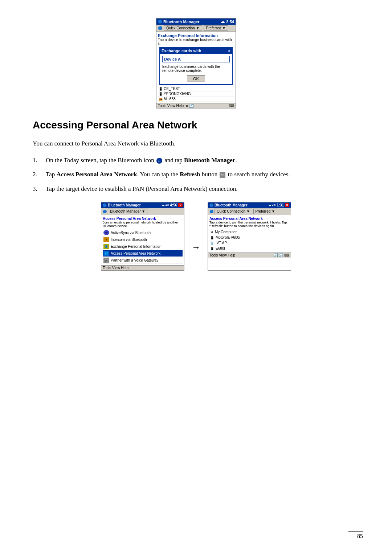 Image resolution: width=392 pixels, height=554 pixels. Describe the element at coordinates (196, 94) in the screenshot. I see `device-list: 📱 CE_TEST 📱 YEDONGXIANG 📻 Mio558` at that location.